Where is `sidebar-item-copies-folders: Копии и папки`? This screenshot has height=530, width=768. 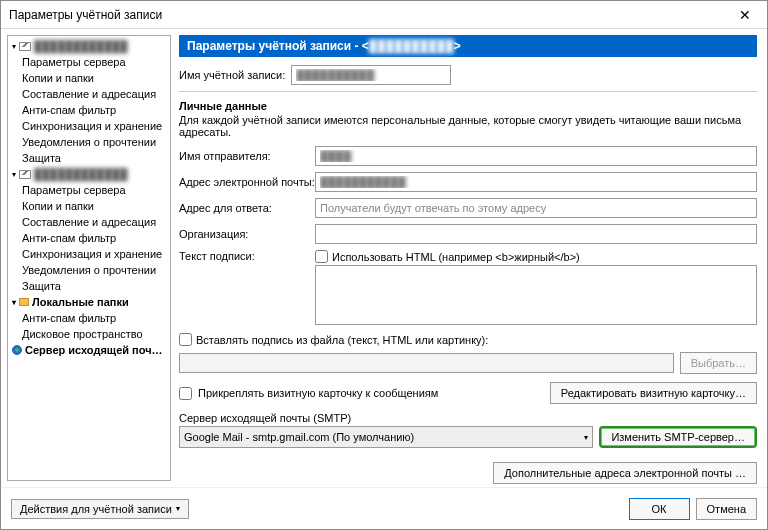
sidebar-item-copies-folders: Копии и папки is located at coordinates (89, 78).